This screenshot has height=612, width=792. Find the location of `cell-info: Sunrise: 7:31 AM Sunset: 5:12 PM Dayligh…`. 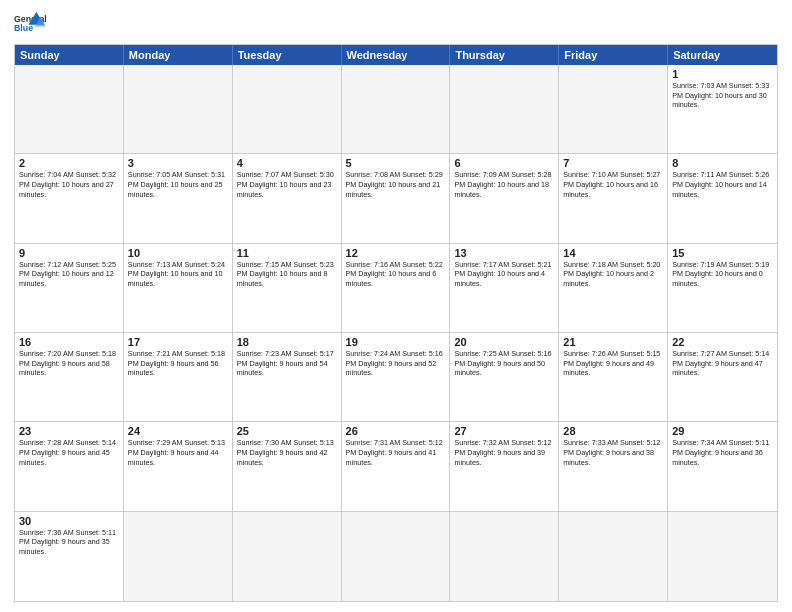

cell-info: Sunrise: 7:31 AM Sunset: 5:12 PM Dayligh… is located at coordinates (396, 452).